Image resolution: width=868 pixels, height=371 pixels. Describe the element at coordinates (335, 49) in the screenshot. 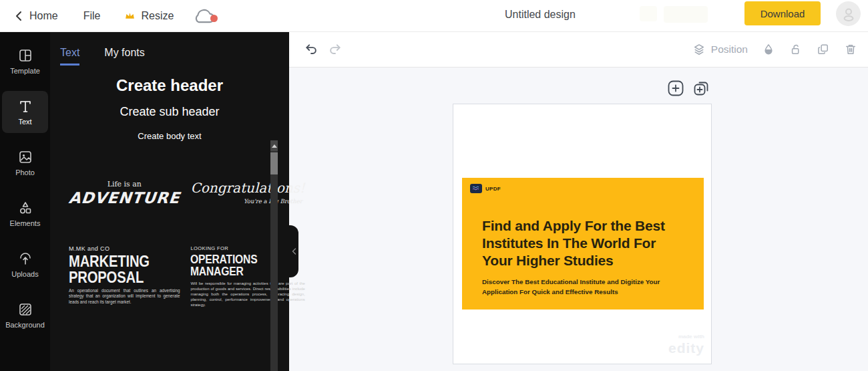

I see `redo-button` at that location.